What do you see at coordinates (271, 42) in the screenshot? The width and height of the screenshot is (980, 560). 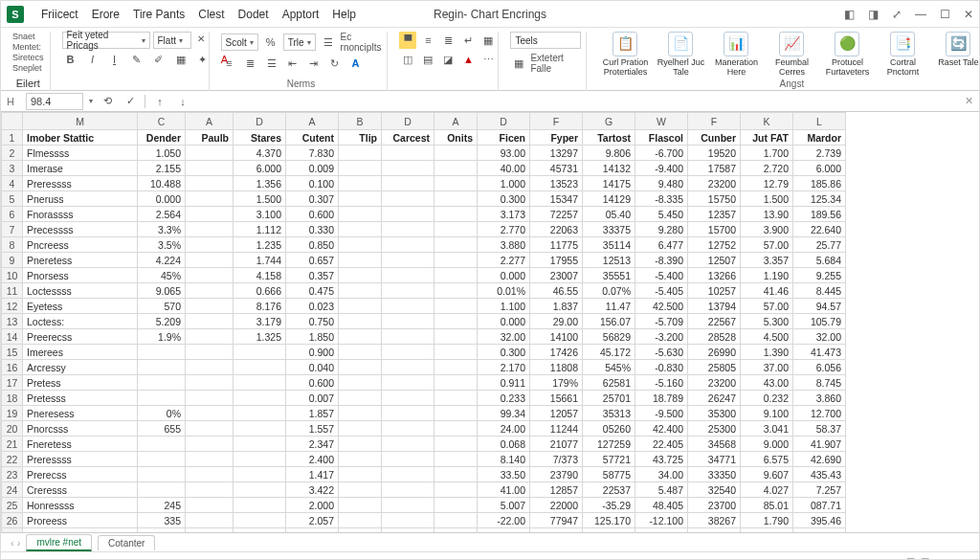 I see `percent-icon: %` at bounding box center [271, 42].